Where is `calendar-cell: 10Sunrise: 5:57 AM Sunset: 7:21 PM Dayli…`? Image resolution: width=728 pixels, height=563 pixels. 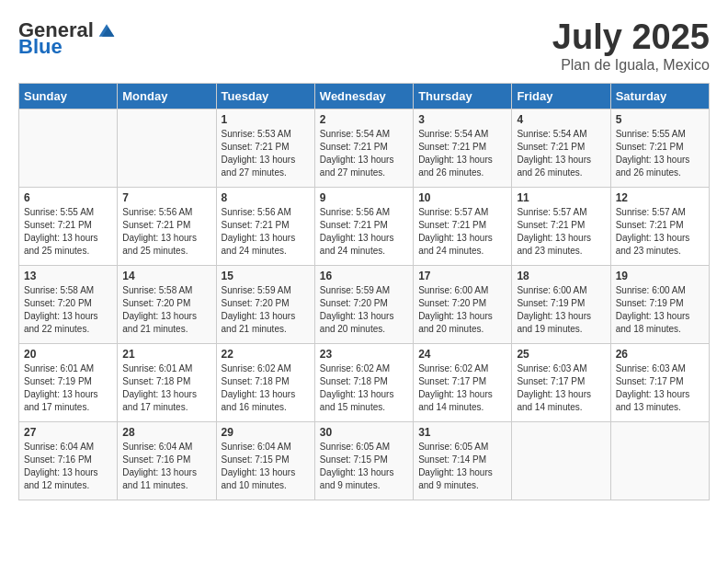
calendar-cell: 10Sunrise: 5:57 AM Sunset: 7:21 PM Dayli… is located at coordinates (463, 226).